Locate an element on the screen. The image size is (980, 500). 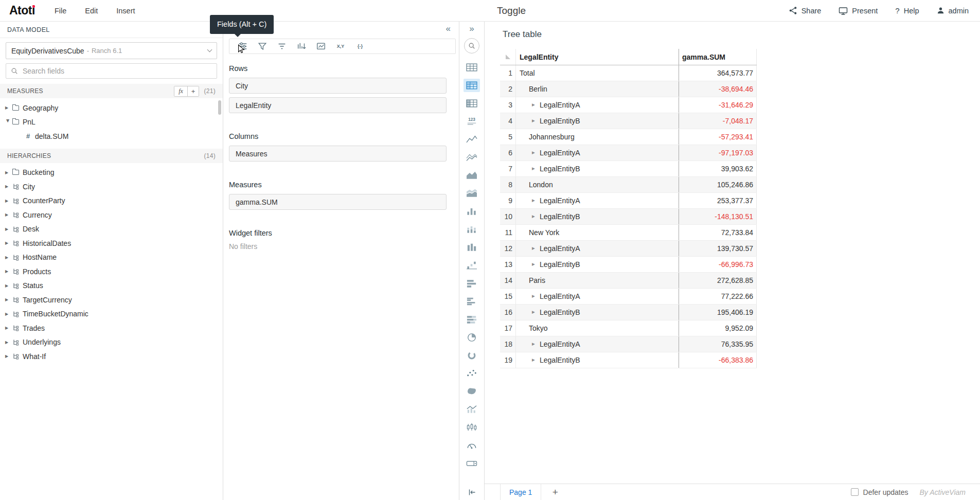
hierarchy-tree-item: ▶ # Currency is located at coordinates (111, 215).